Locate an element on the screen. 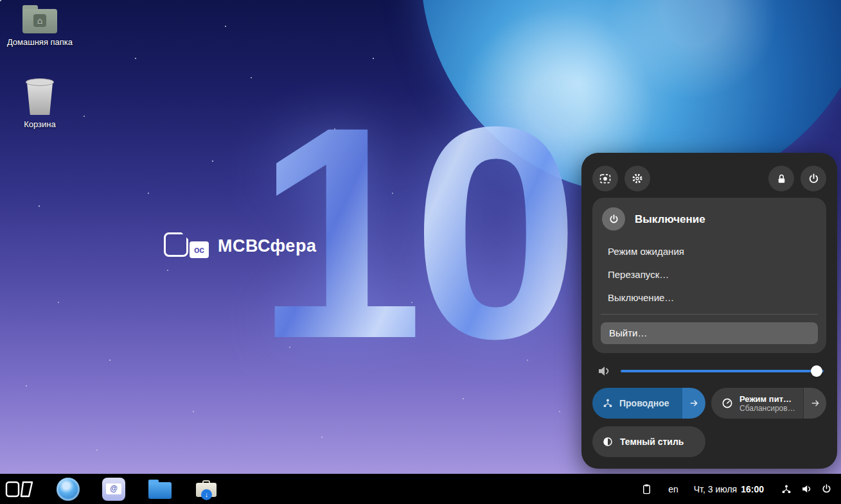 The image size is (841, 504). download-badge-icon: ↓ is located at coordinates (207, 494).